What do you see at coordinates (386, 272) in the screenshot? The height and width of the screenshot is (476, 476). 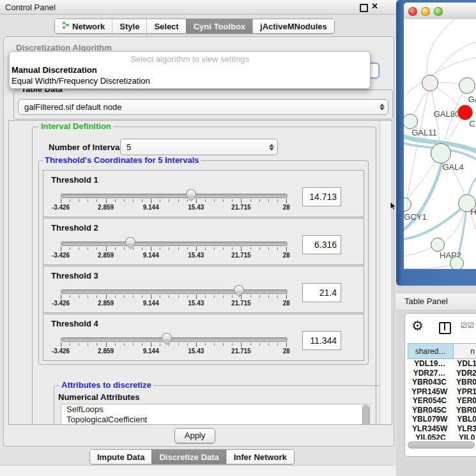 I see `main-scrollbar-track` at bounding box center [386, 272].